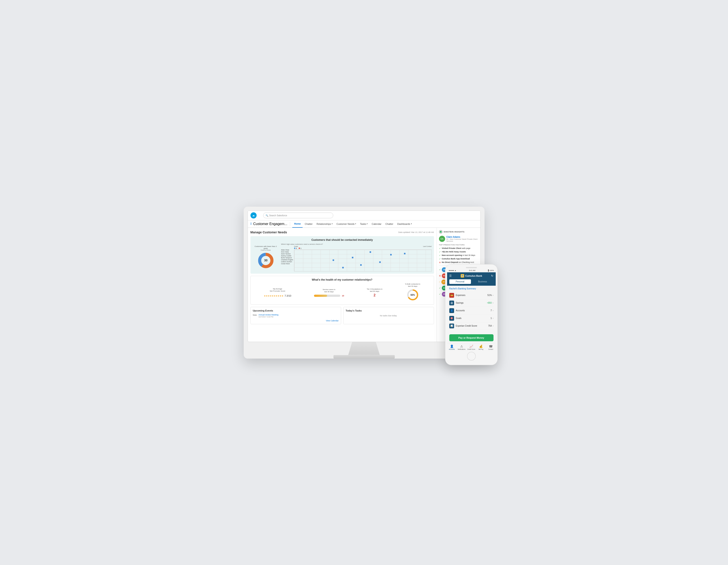  I want to click on phone-app-logo: 🏦, so click(463, 276).